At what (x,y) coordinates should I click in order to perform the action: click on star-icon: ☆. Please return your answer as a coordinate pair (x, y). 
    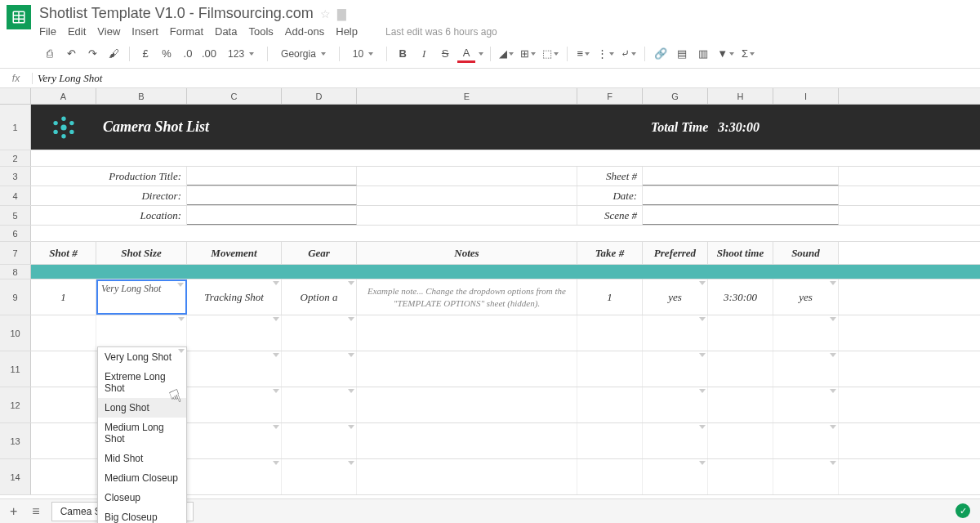
    Looking at the image, I should click on (325, 14).